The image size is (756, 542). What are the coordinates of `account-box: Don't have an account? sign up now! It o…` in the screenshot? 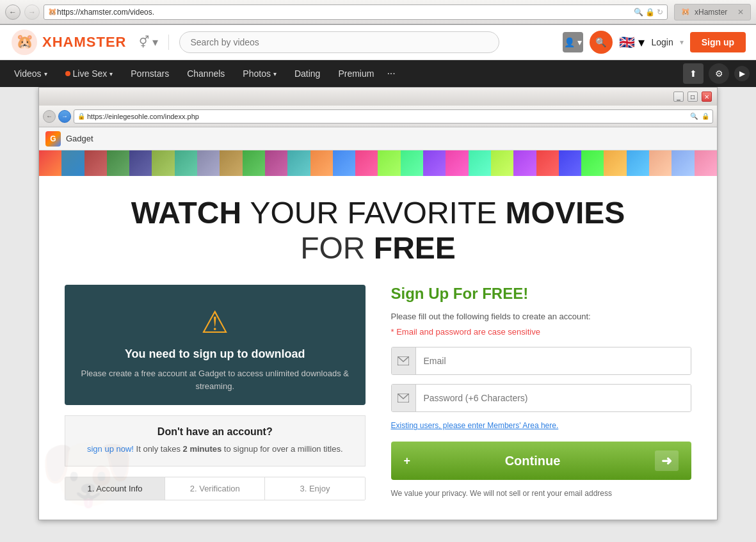 It's located at (215, 441).